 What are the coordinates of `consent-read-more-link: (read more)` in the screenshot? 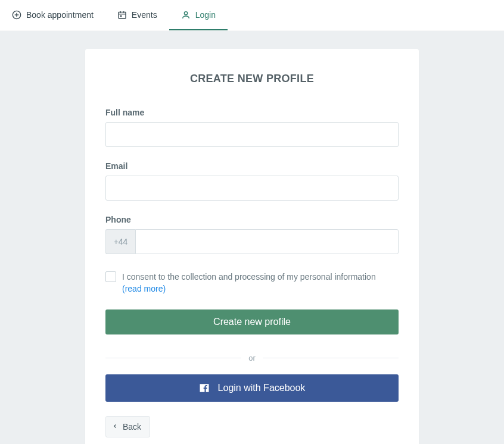 It's located at (144, 289).